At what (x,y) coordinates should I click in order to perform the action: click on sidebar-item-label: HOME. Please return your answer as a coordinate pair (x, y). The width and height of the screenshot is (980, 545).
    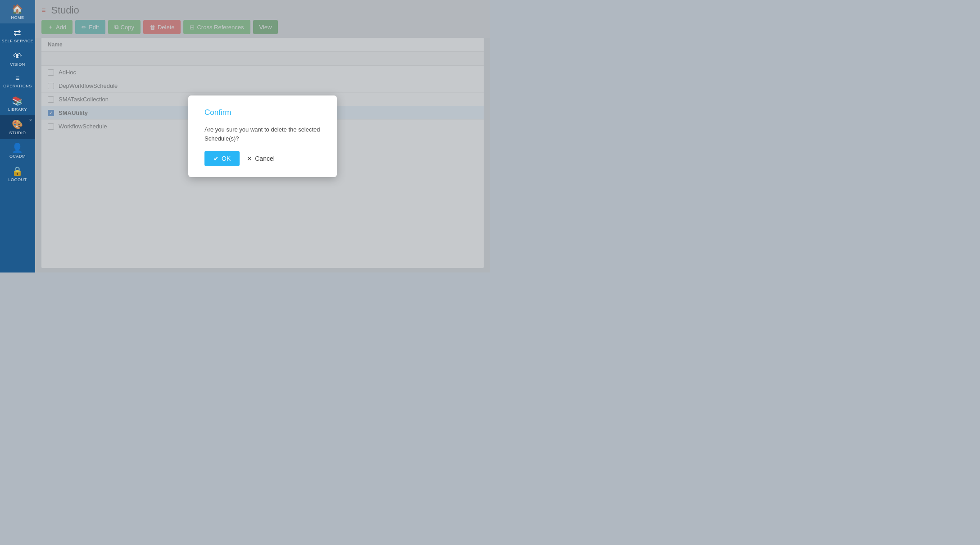
    Looking at the image, I should click on (18, 18).